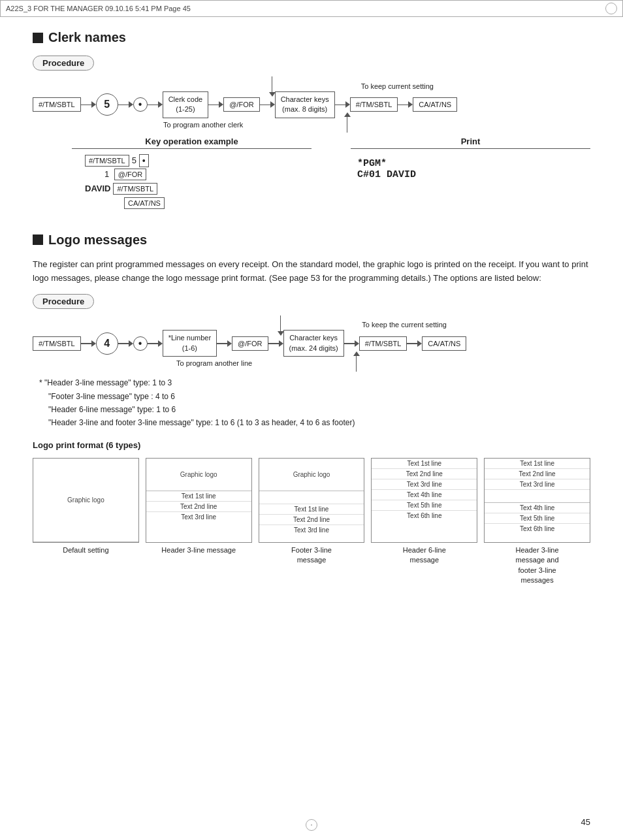 The width and height of the screenshot is (623, 840). What do you see at coordinates (357, 344) in the screenshot?
I see `flow2-arrowhead6` at bounding box center [357, 344].